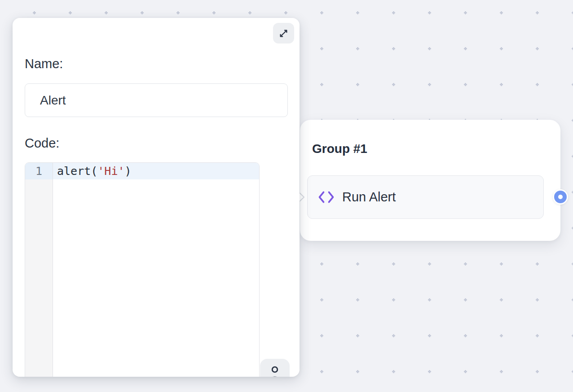 The image size is (573, 392). I want to click on expand-button, so click(284, 33).